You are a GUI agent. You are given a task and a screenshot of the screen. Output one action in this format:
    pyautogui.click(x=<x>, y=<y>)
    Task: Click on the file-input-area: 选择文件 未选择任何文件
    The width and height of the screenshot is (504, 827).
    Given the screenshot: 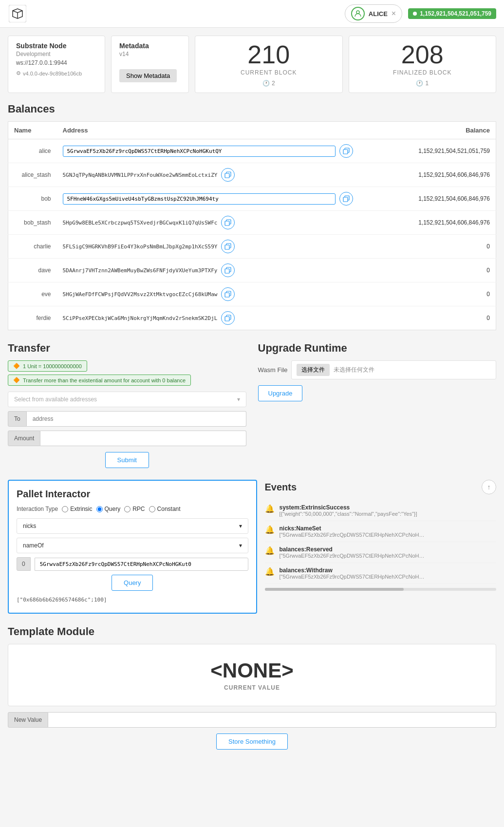 What is the action you would take?
    pyautogui.click(x=393, y=370)
    